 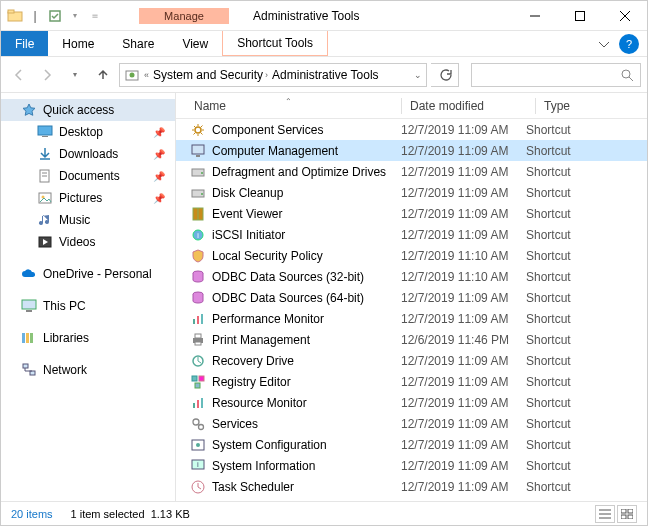 What do you see at coordinates (299, 172) in the screenshot?
I see `file-name: Defragment and Optimize Drives` at bounding box center [299, 172].